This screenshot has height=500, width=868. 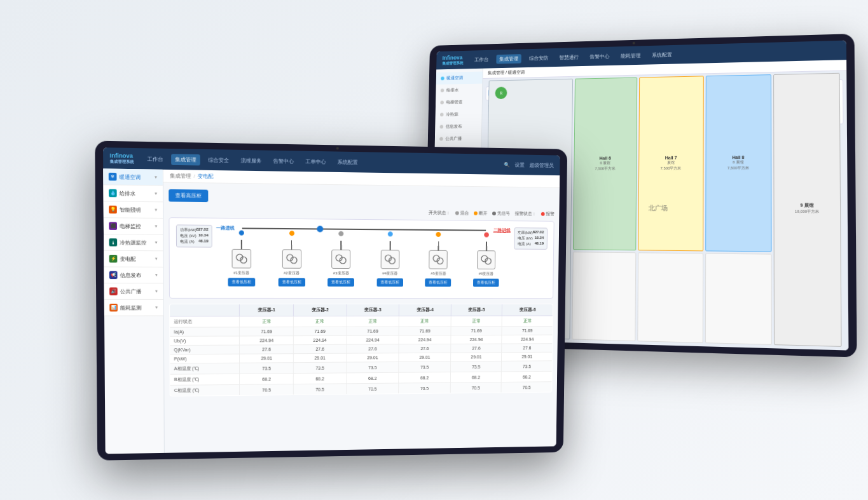 What do you see at coordinates (509, 58) in the screenshot?
I see `back-nav-jicheng: 集成管理` at bounding box center [509, 58].